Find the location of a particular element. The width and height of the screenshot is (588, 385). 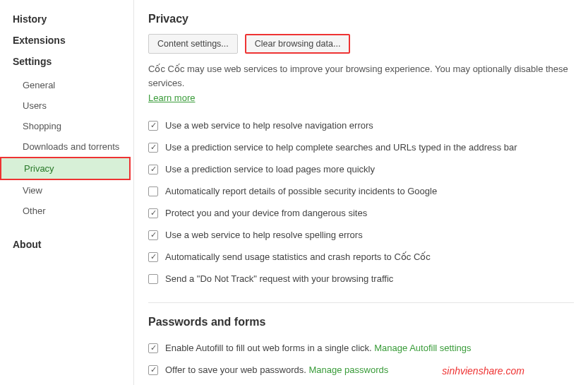

option-label: Use a web service to help resolve naviga… is located at coordinates (270, 126).